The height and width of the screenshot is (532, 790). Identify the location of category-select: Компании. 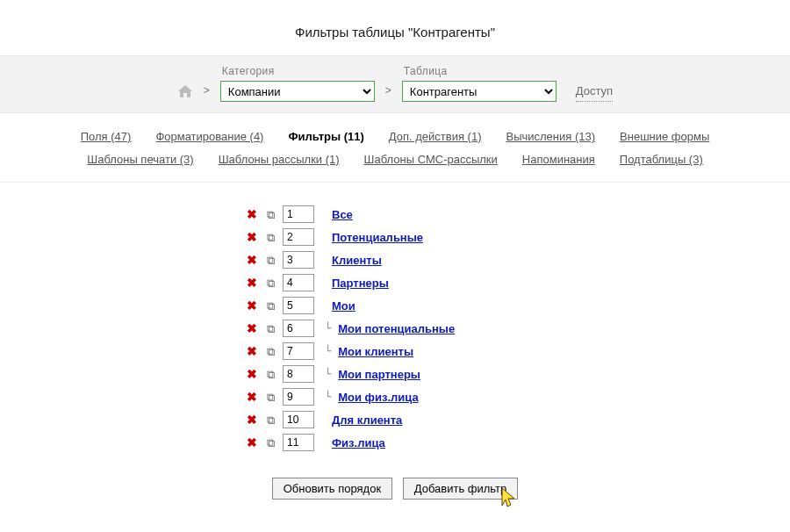
(298, 91).